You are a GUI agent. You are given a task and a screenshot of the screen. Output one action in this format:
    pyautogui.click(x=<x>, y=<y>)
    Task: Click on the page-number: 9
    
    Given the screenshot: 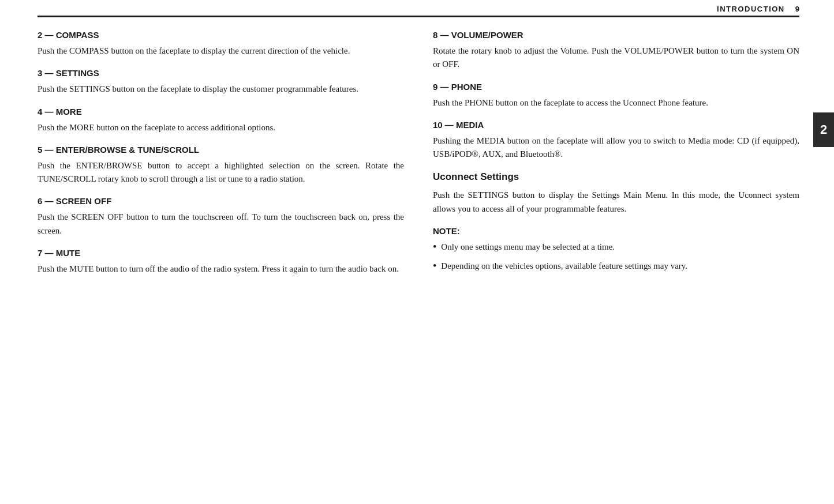 What is the action you would take?
    pyautogui.click(x=798, y=9)
    